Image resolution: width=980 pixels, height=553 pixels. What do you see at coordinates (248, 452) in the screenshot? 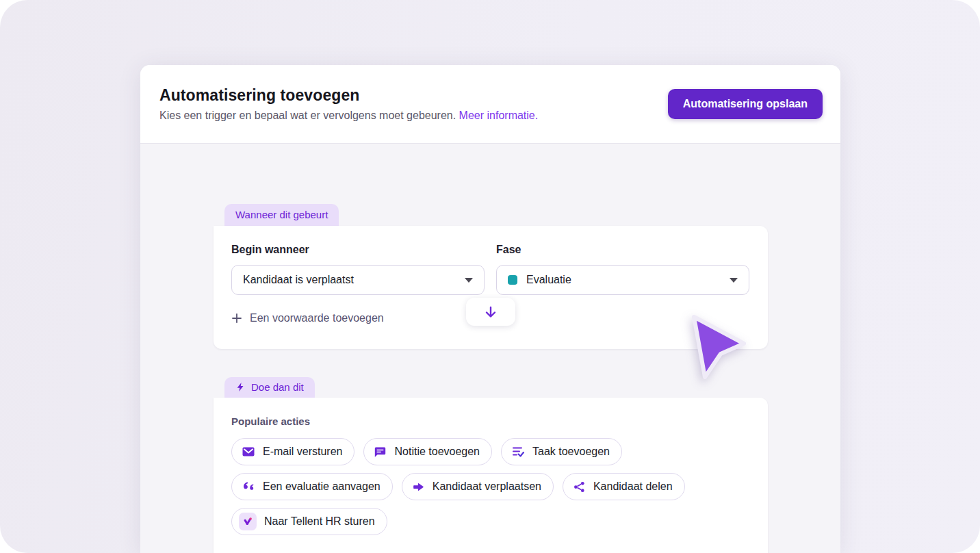
I see `mail-icon` at bounding box center [248, 452].